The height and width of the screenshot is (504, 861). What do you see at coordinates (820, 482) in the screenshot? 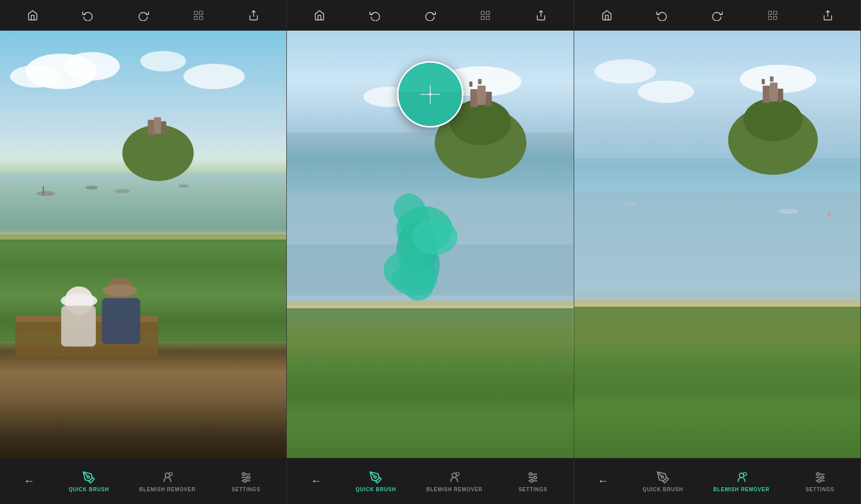
I see `settings-button-3: Settings` at bounding box center [820, 482].